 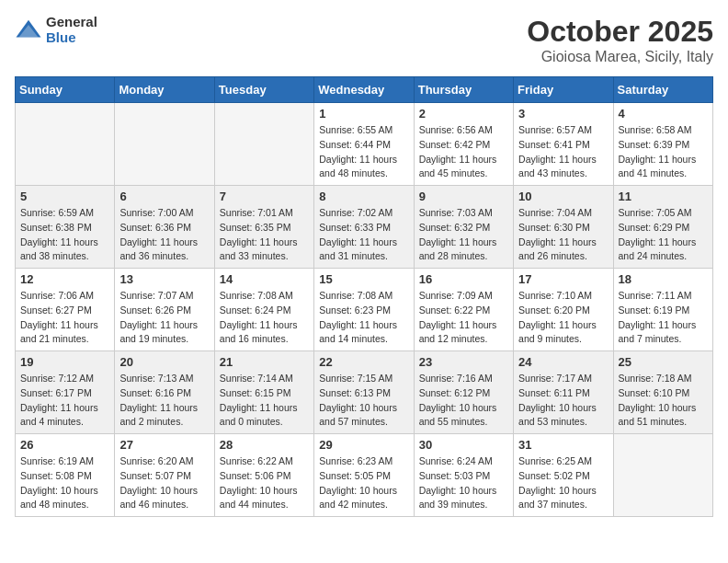 I want to click on calendar-week-2: 5Sunrise: 6:59 AM Sunset: 6:38 PM Daylig…, so click(x=364, y=227).